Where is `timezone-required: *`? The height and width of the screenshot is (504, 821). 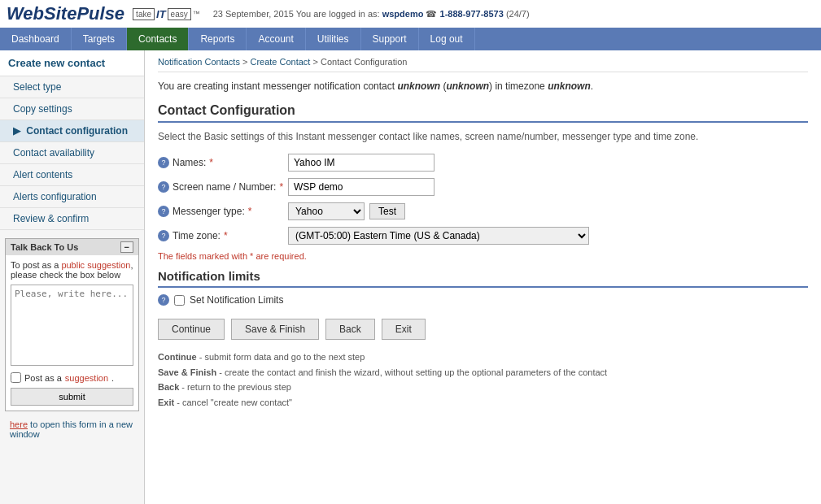
timezone-required: * is located at coordinates (226, 236).